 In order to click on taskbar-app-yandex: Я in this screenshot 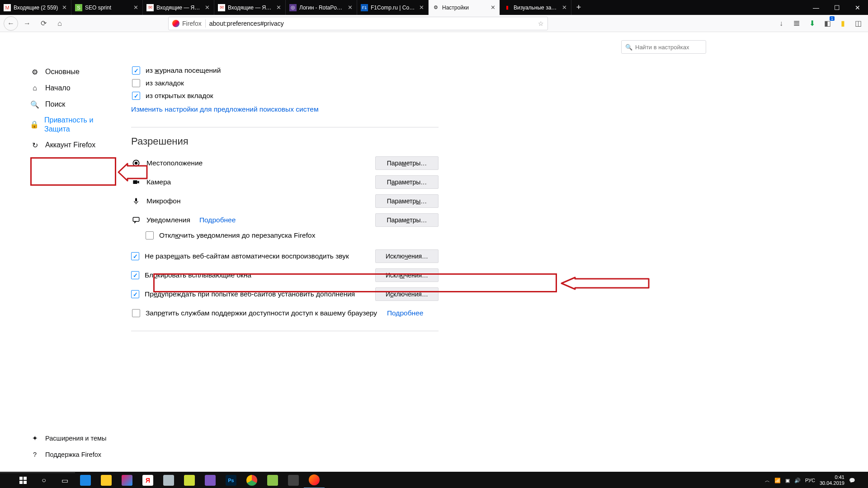, I will do `click(148, 480)`.